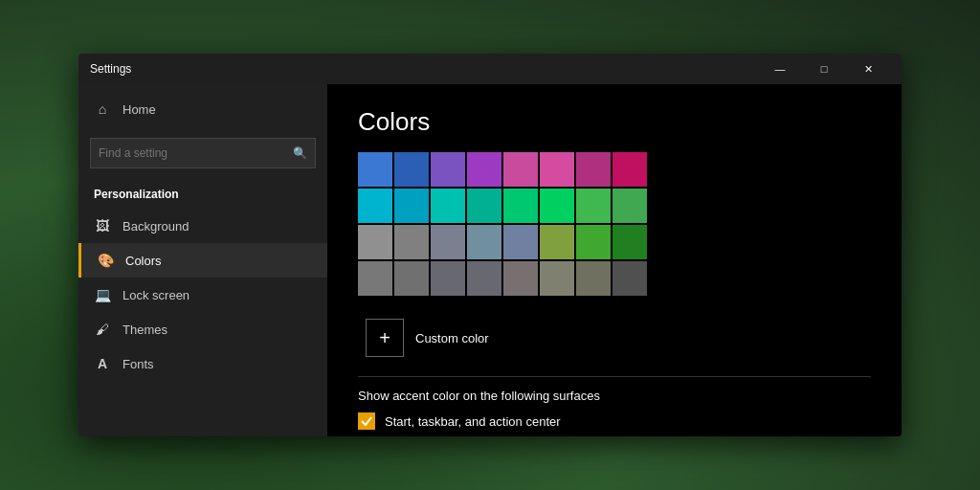 The width and height of the screenshot is (980, 490). I want to click on page-title: Colors, so click(614, 122).